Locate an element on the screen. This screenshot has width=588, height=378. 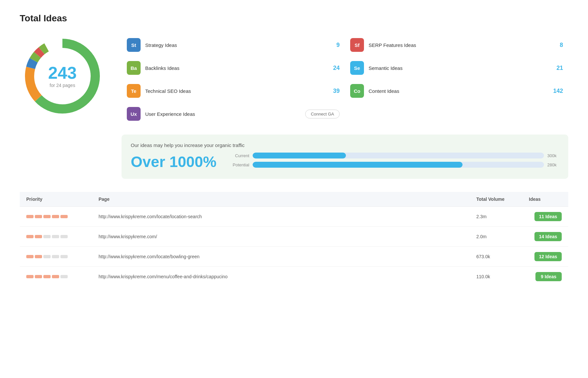
donut-total: 243 is located at coordinates (62, 73).